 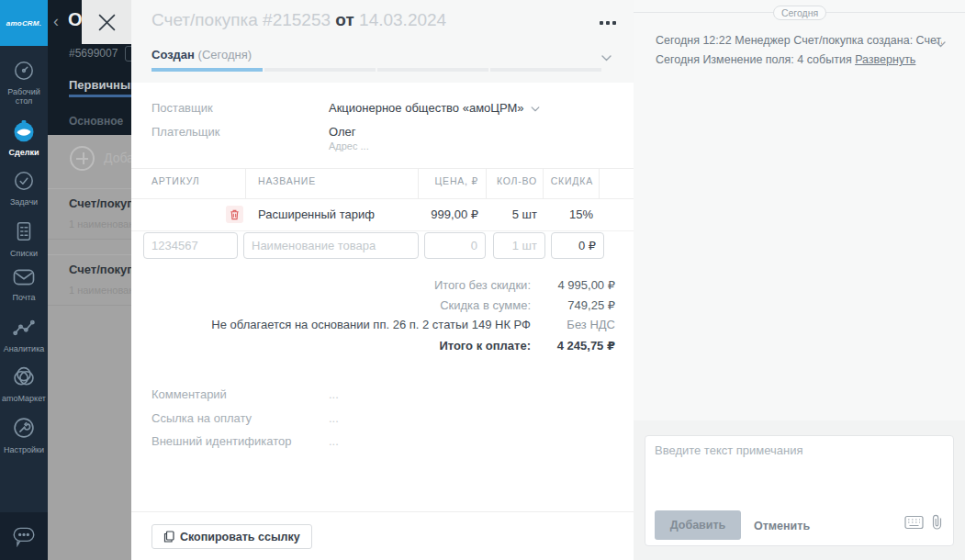 What do you see at coordinates (208, 70) in the screenshot?
I see `progress-segment-done` at bounding box center [208, 70].